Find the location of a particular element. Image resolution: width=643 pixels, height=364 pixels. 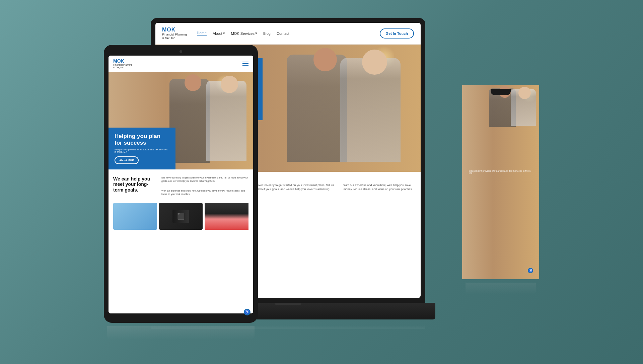

phone-reflection is located at coordinates (501, 289).